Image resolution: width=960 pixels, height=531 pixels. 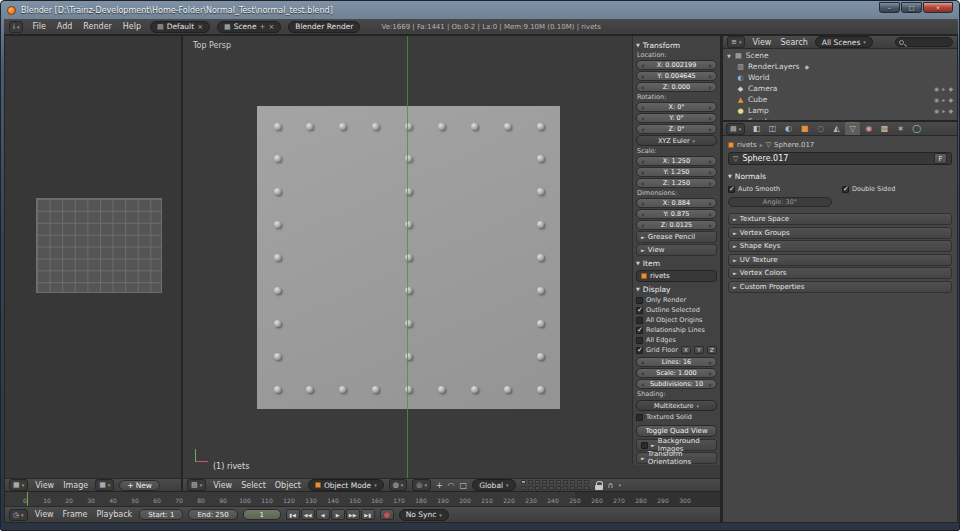 I want to click on menu-object: Object, so click(x=288, y=486).